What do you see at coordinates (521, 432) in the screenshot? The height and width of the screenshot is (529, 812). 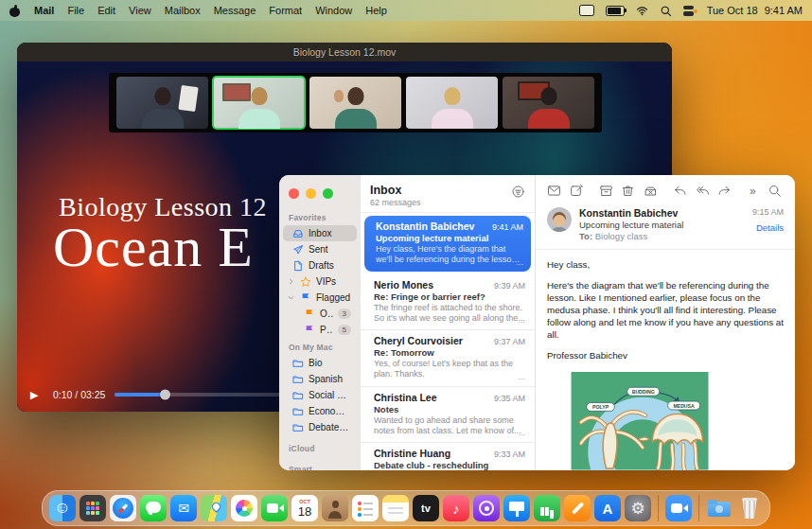 I see `truncation-ellipsis: ...` at bounding box center [521, 432].